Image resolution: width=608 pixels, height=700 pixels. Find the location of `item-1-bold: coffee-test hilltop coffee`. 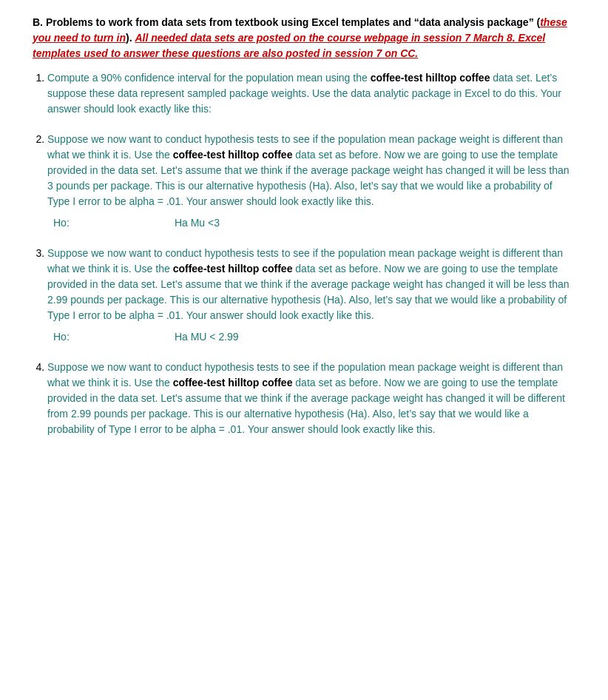

item-1-bold: coffee-test hilltop coffee is located at coordinates (430, 78).